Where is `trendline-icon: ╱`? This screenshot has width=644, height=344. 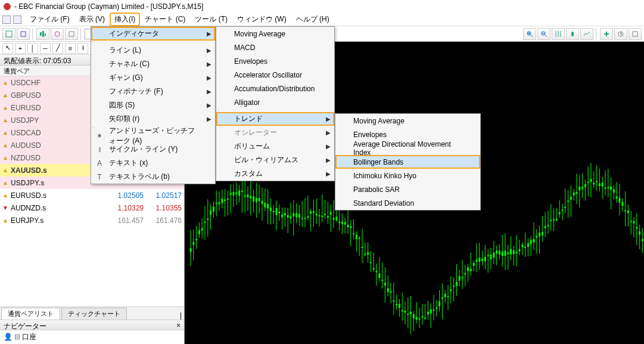 trendline-icon: ╱ is located at coordinates (58, 48).